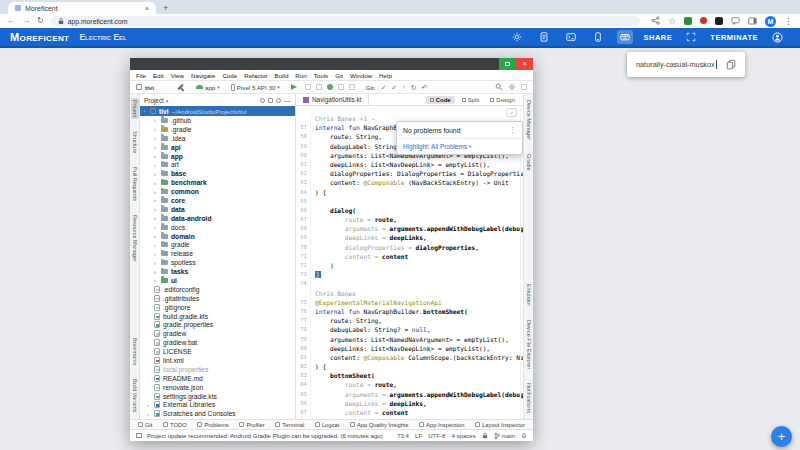 Image resolution: width=800 pixels, height=450 pixels. I want to click on forward-button: →, so click(26, 21).